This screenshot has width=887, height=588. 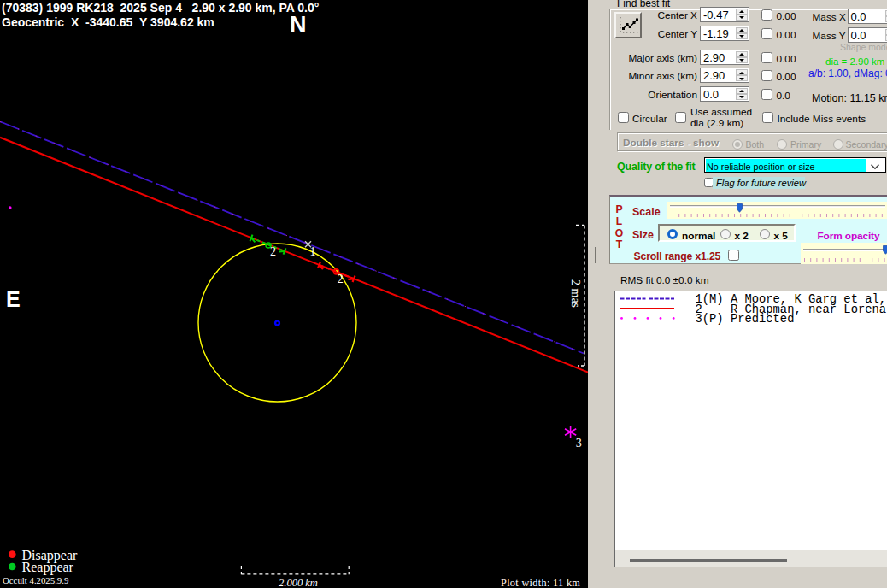 What do you see at coordinates (298, 25) in the screenshot?
I see `svg-text: N` at bounding box center [298, 25].